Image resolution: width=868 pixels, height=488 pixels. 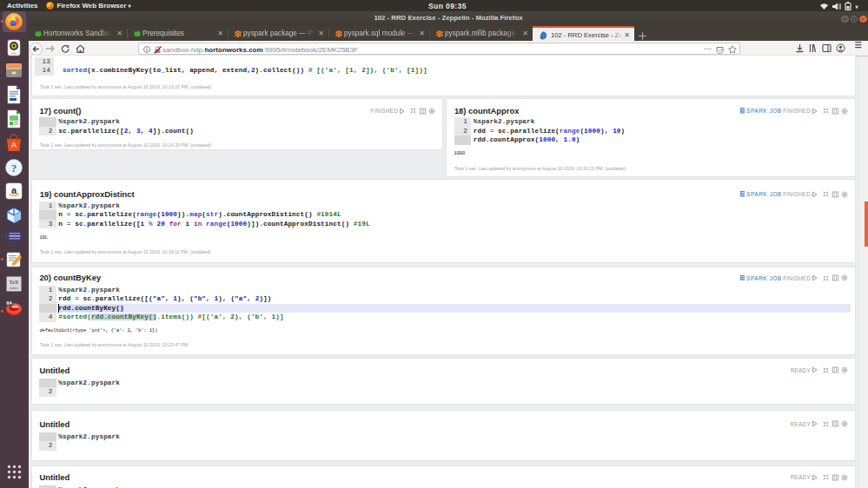 What do you see at coordinates (14, 190) in the screenshot?
I see `svg-text: a` at bounding box center [14, 190].